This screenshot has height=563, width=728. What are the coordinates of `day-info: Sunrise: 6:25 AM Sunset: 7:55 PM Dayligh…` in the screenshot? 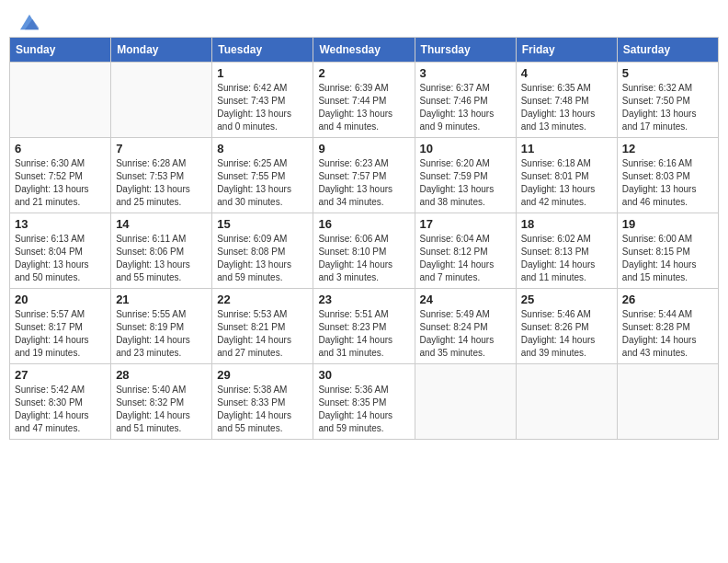 It's located at (263, 183).